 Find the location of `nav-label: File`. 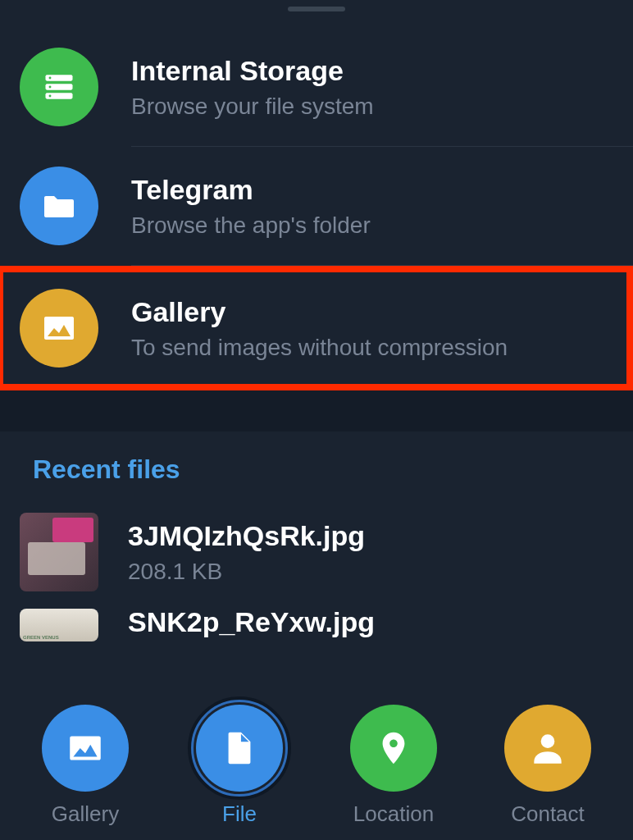

nav-label: File is located at coordinates (239, 814).